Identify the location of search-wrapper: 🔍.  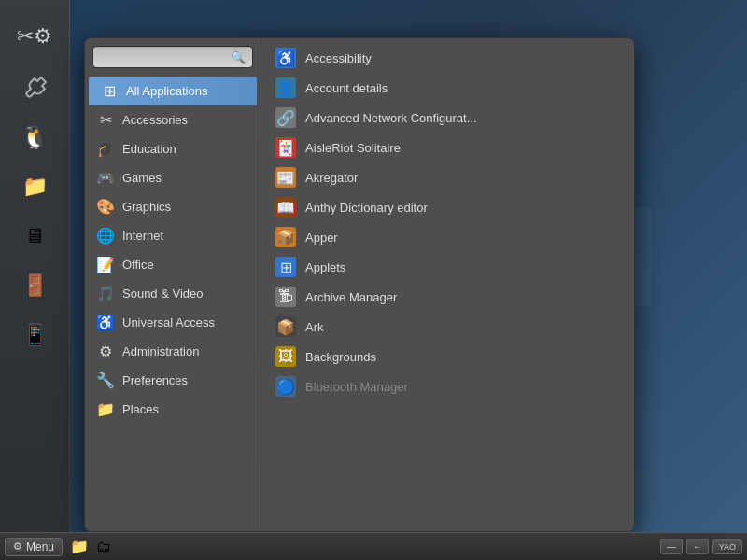
(173, 55).